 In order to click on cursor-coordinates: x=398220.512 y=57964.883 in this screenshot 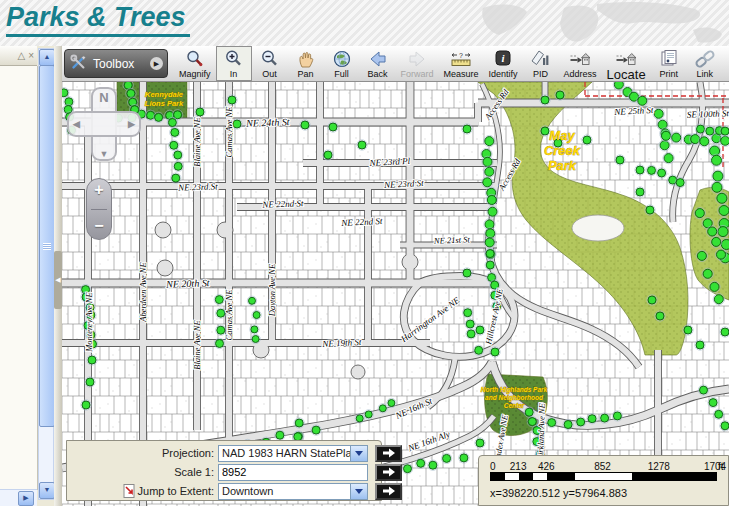, I will do `click(558, 493)`.